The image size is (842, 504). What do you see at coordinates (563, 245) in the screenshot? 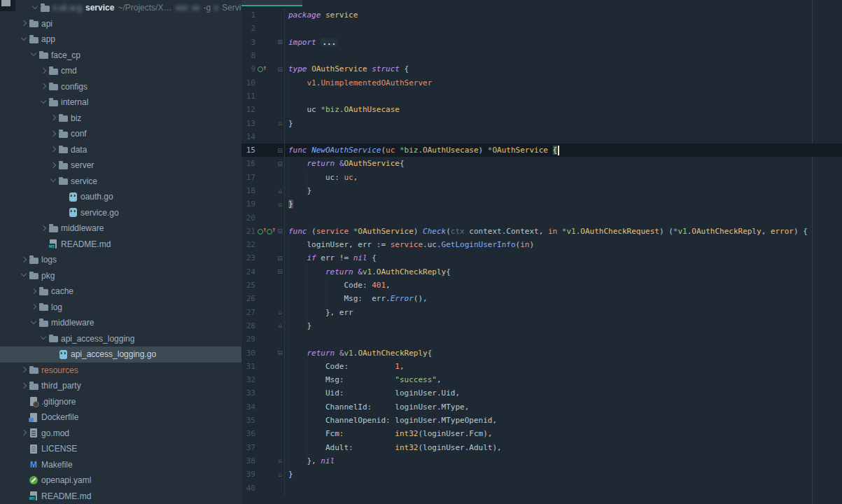
I see `code-text: loginUser, err := service.uc.GetLoginUse…` at bounding box center [563, 245].